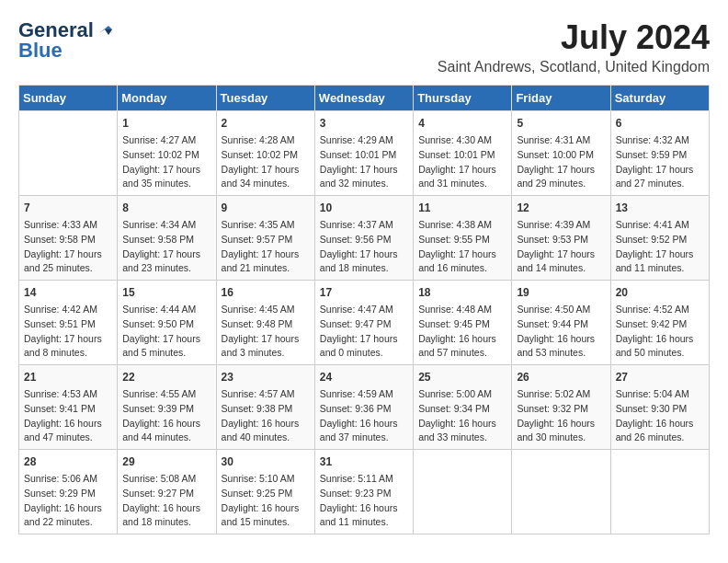 Image resolution: width=728 pixels, height=563 pixels. Describe the element at coordinates (68, 377) in the screenshot. I see `day-number: 21` at that location.